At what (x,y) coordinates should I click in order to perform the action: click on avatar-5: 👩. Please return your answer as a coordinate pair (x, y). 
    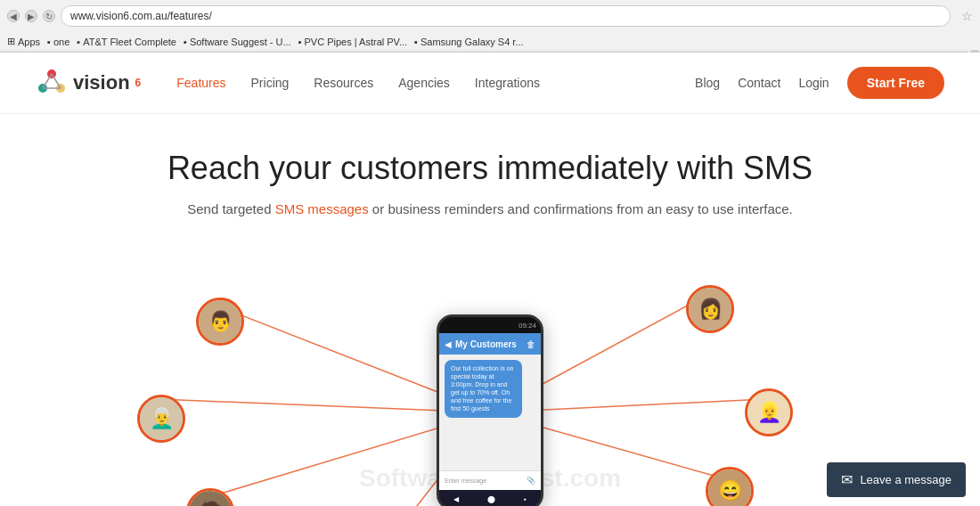
    Looking at the image, I should click on (710, 309).